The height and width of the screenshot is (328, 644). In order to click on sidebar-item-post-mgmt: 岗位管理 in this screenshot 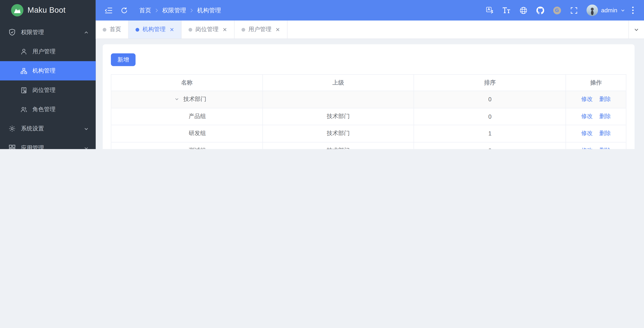, I will do `click(48, 90)`.